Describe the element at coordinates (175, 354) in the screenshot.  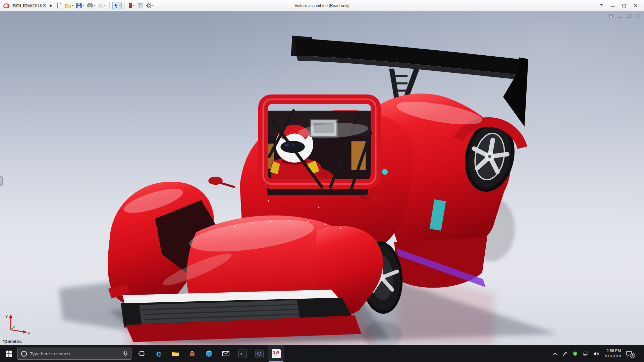
I see `file-explorer-icon` at that location.